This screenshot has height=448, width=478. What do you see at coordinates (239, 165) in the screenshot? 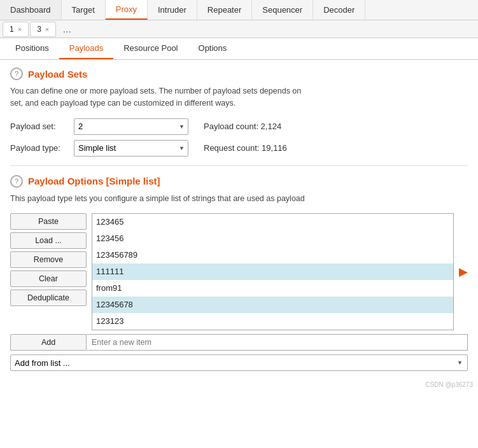
I see `section-divider` at bounding box center [239, 165].